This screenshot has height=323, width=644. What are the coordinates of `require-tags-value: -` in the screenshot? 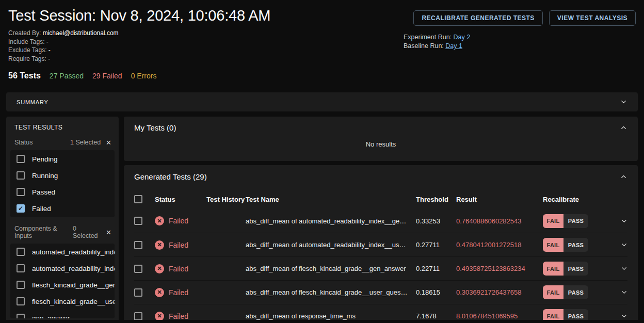 It's located at (49, 59).